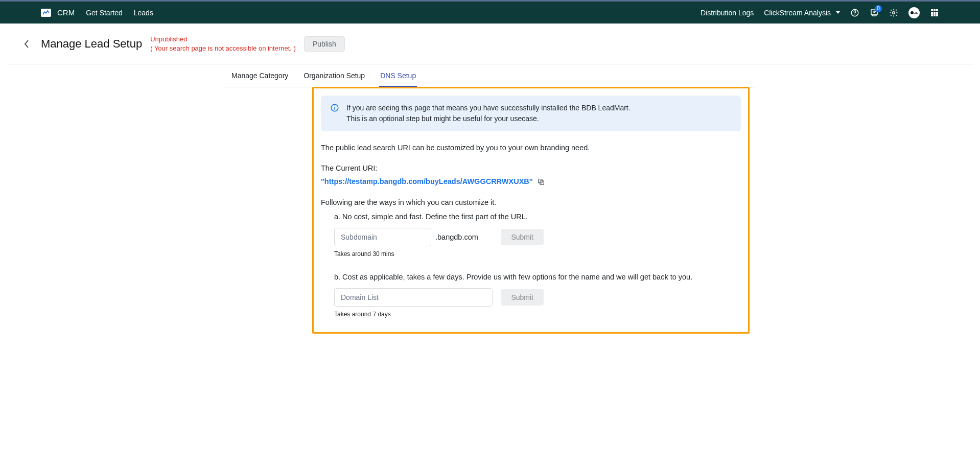 This screenshot has height=467, width=980. I want to click on info-line2: This is an optional step but might be us…, so click(488, 119).